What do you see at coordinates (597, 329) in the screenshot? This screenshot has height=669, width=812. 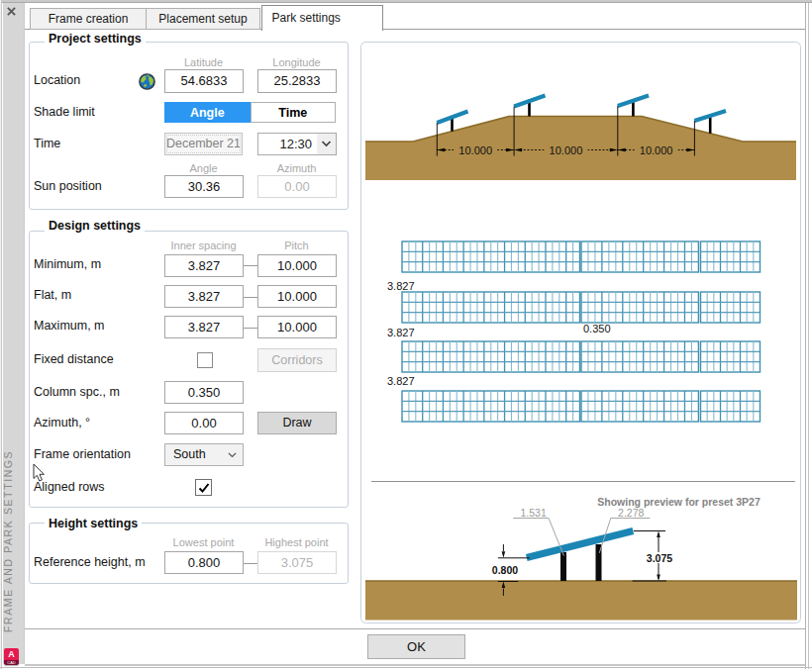 I see `svg-text: 0.350` at bounding box center [597, 329].